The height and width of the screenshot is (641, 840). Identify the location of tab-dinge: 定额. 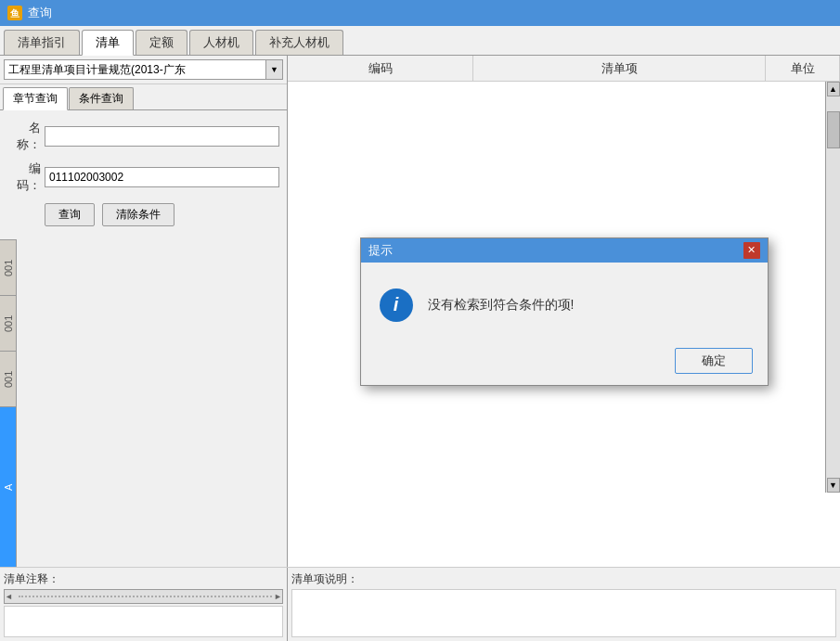
(162, 43).